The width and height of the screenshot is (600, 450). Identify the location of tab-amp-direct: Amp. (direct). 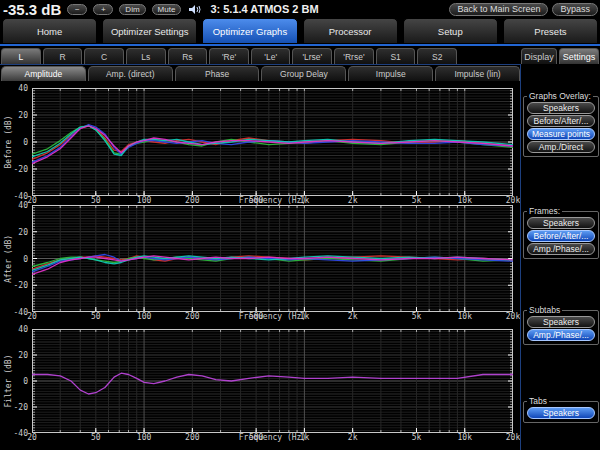
(130, 74).